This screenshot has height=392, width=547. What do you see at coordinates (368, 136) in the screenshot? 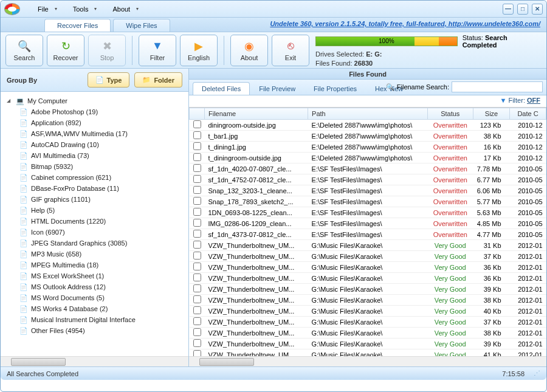
I see `table-row: t_bar1.jpgE:\Deleted 2887\www\img\photos…` at bounding box center [368, 136].